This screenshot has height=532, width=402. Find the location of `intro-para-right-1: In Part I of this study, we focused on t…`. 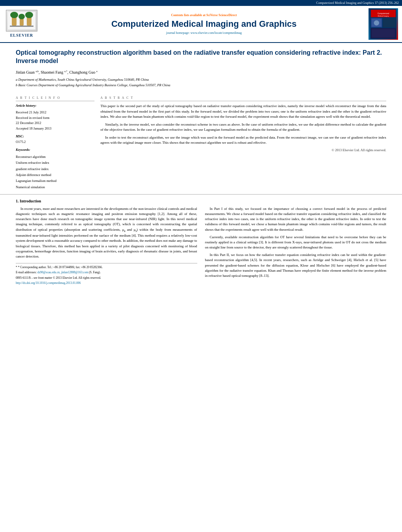

intro-para-right-1: In Part I of this study, we focused on t… is located at coordinates (296, 219).